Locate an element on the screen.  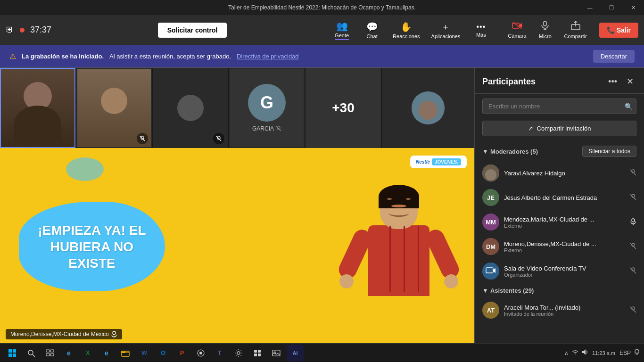
thumbnail-extra is located at coordinates (428, 108).